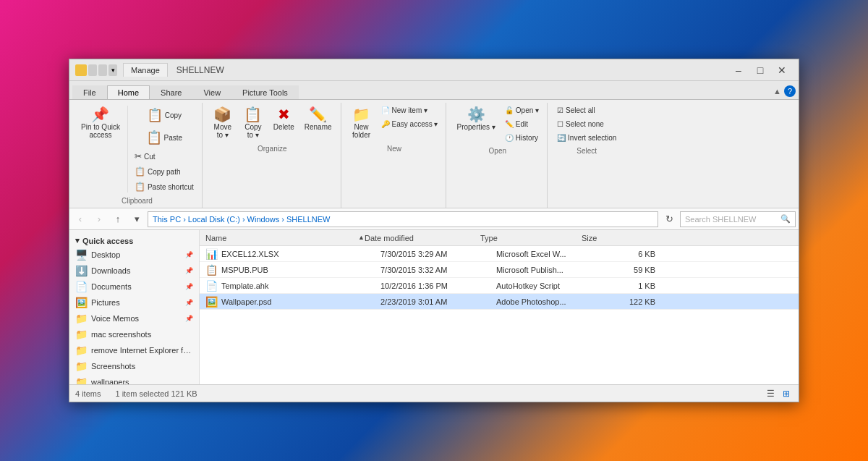  What do you see at coordinates (106, 255) in the screenshot?
I see `desktop-label: Desktop` at bounding box center [106, 255].